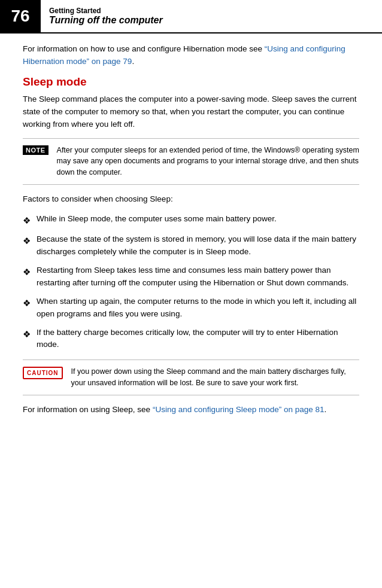 The height and width of the screenshot is (588, 382). Describe the element at coordinates (326, 409) in the screenshot. I see `final-para-end: .` at that location.